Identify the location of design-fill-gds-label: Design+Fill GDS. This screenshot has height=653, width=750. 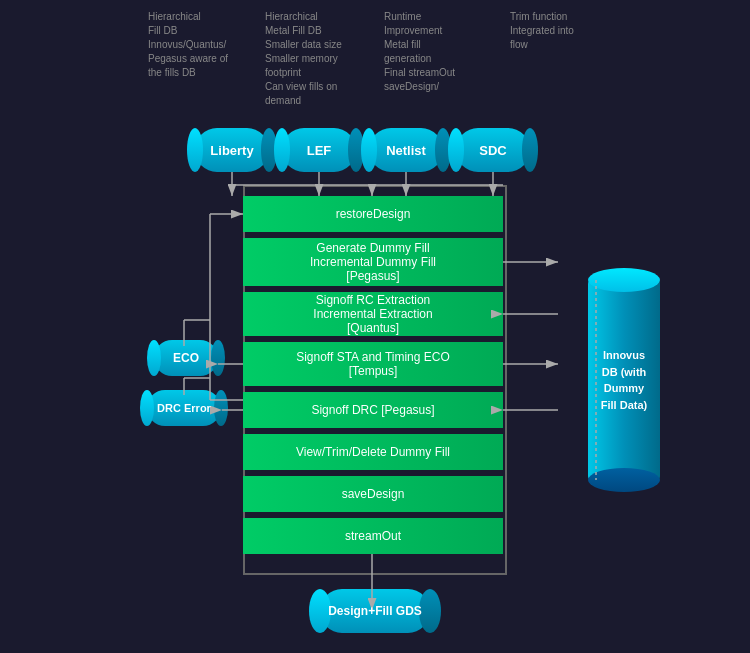
(375, 611).